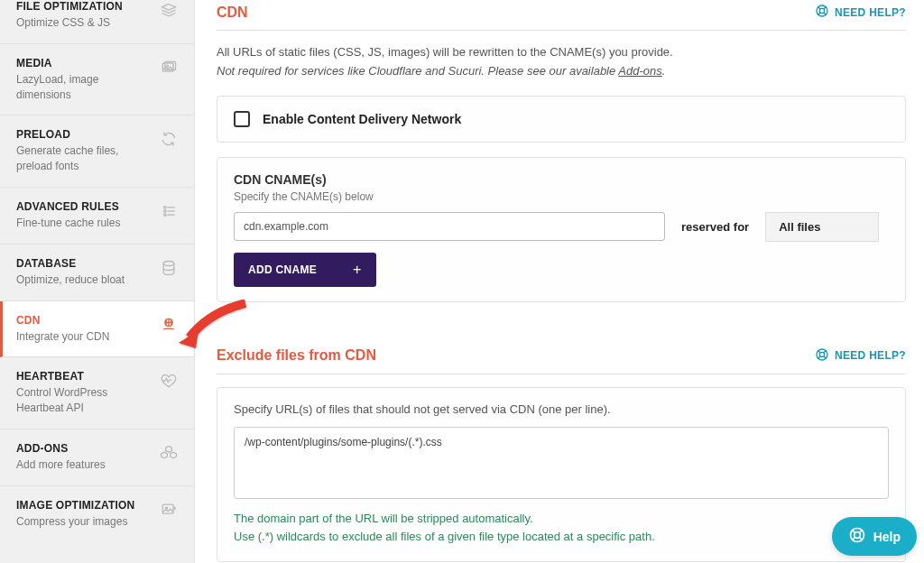 The height and width of the screenshot is (563, 924). What do you see at coordinates (85, 401) in the screenshot?
I see `sidebar-item-subtitle: Control WordPress Heartbeat API` at bounding box center [85, 401].